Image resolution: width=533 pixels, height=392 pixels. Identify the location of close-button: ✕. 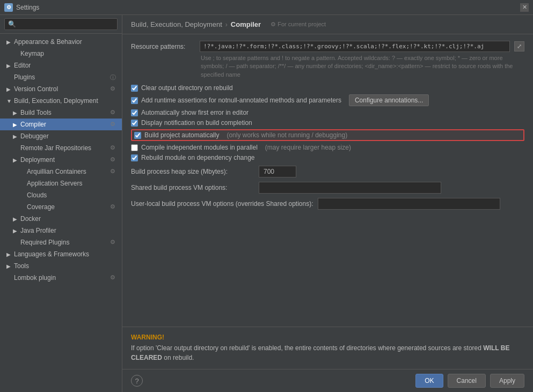
(524, 8).